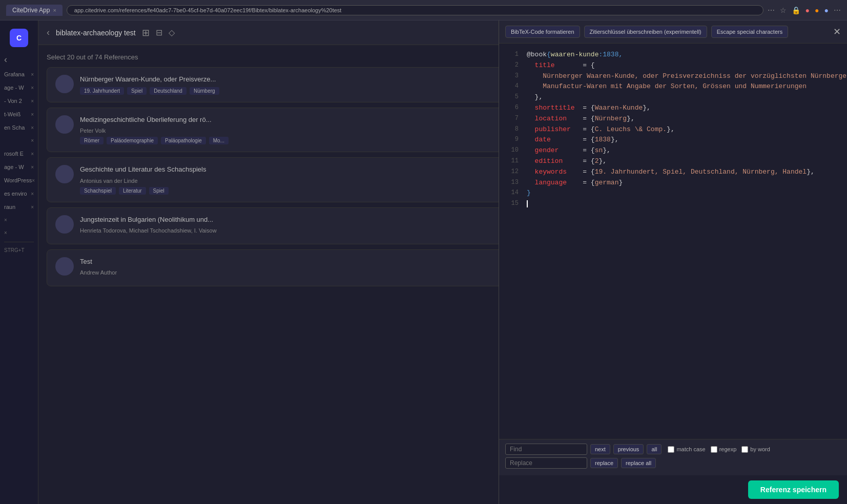 The height and width of the screenshot is (504, 847). What do you see at coordinates (92, 140) in the screenshot?
I see `ref-tag: Römer` at bounding box center [92, 140].